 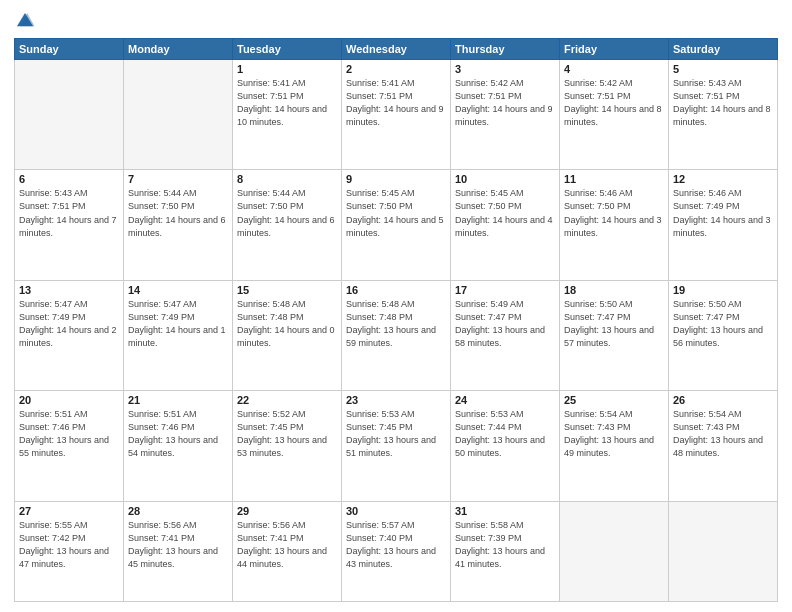 I want to click on day-number: 1, so click(x=287, y=69).